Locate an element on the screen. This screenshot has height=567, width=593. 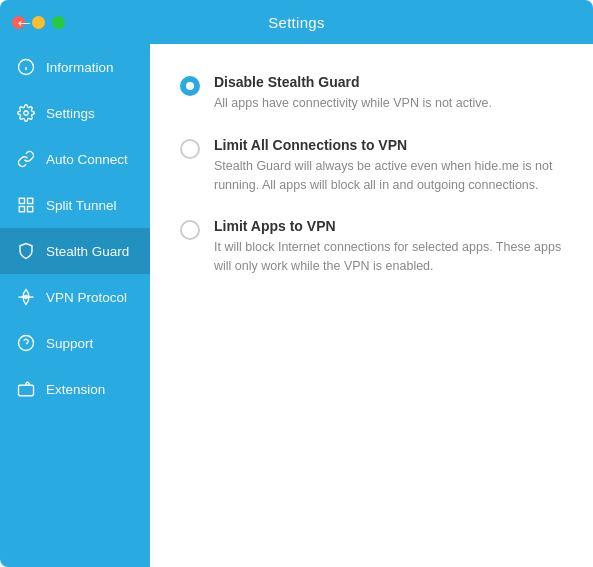
info-icon is located at coordinates (26, 67).